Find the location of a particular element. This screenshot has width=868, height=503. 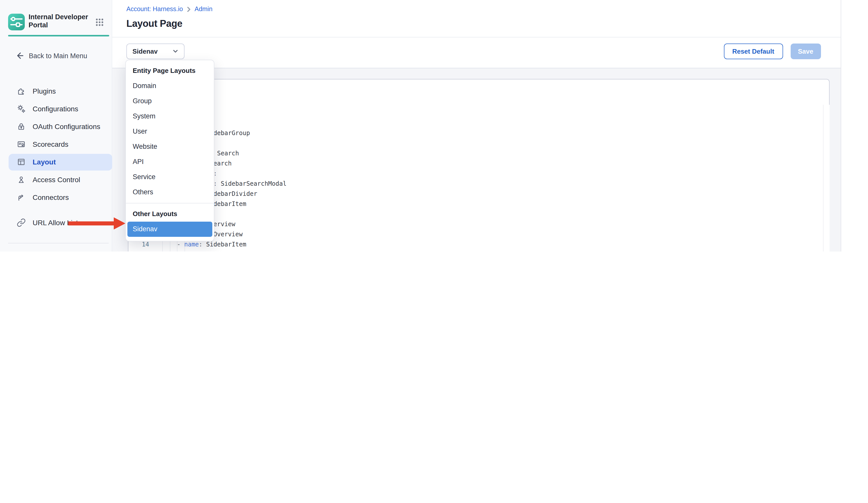

link-icon is located at coordinates (21, 223).